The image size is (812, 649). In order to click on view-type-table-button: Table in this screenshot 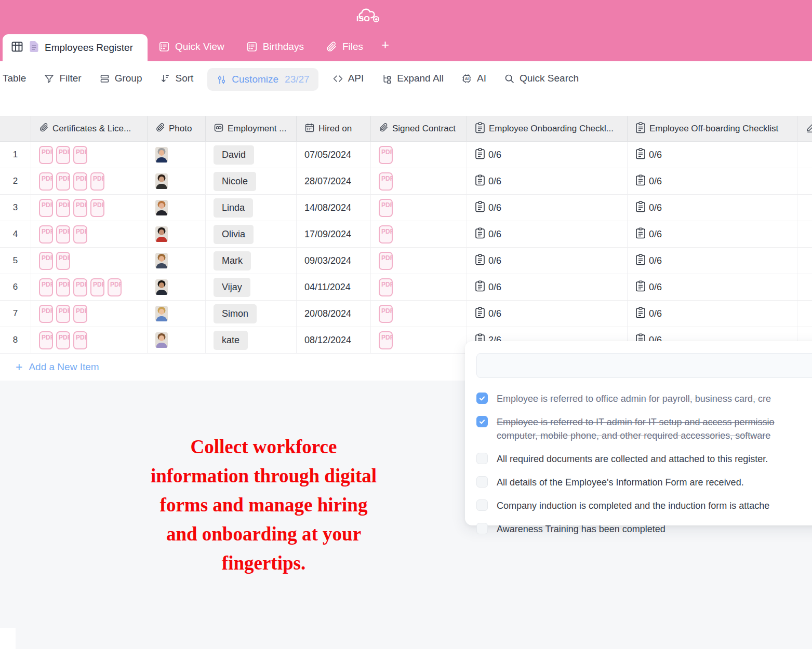, I will do `click(18, 78)`.